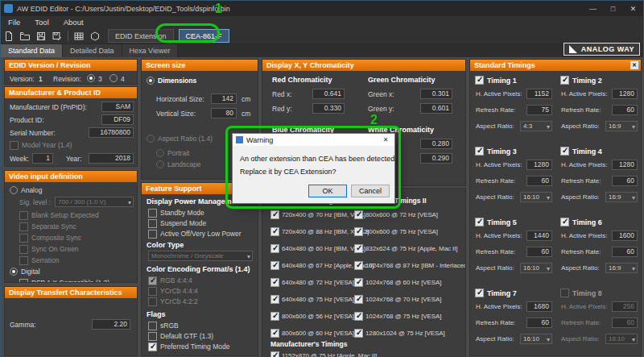  What do you see at coordinates (9, 36) in the screenshot?
I see `new-file-icon` at bounding box center [9, 36].